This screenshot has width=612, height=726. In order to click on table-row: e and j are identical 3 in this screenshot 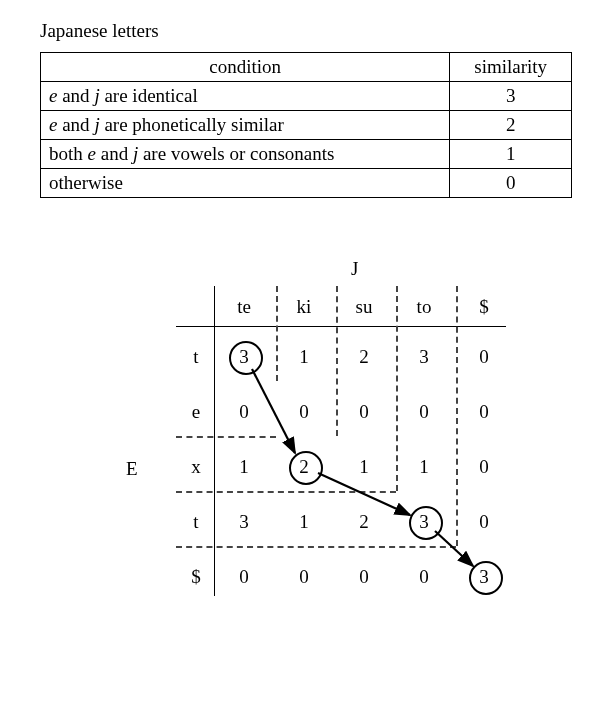, I will do `click(306, 96)`.